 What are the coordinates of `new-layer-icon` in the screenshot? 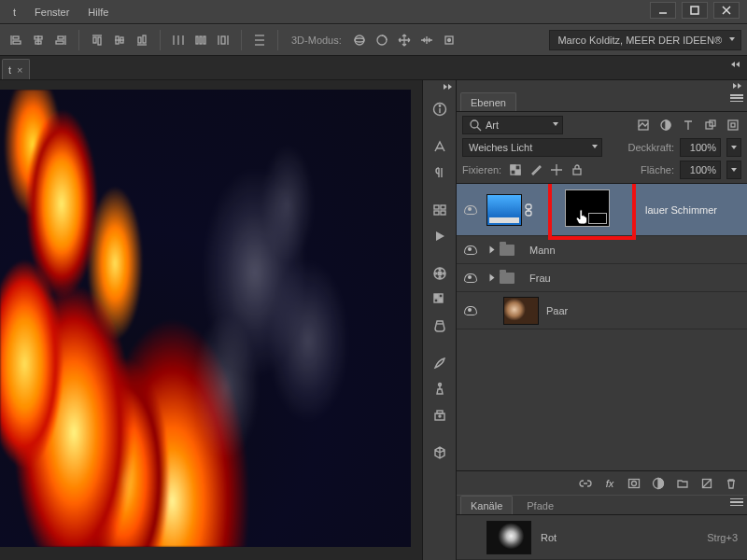 It's located at (707, 483).